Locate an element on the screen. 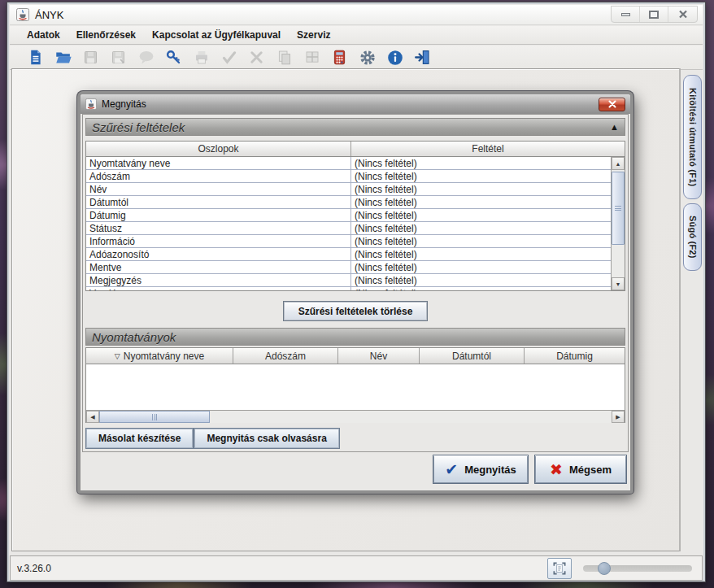 The image size is (714, 588). forms-col-label: Nyomtatvány neve is located at coordinates (164, 356).